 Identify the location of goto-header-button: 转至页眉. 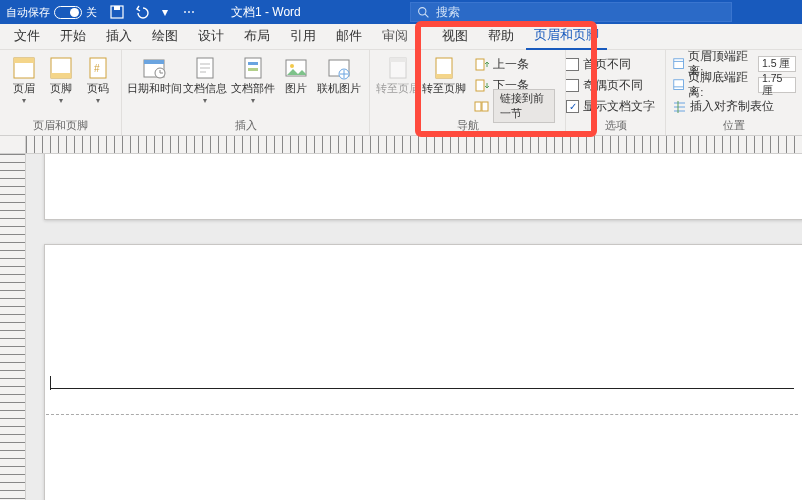
(398, 75).